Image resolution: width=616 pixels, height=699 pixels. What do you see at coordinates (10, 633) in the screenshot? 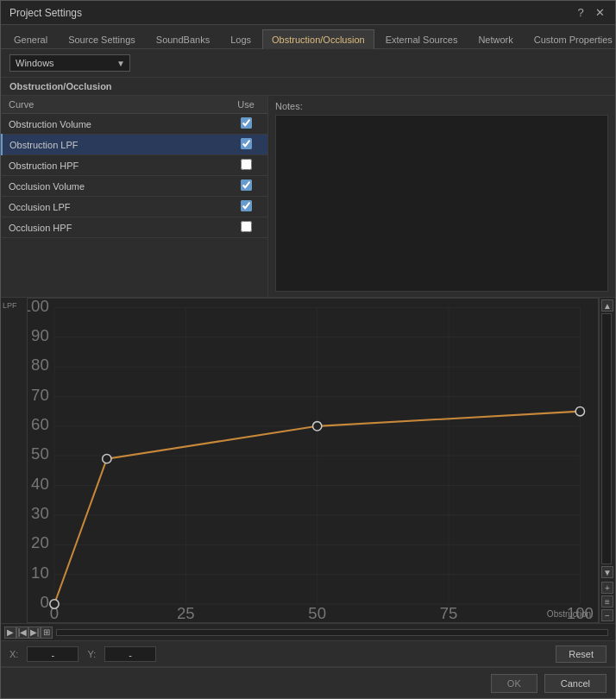
I see `play-btn: ▶` at bounding box center [10, 633].